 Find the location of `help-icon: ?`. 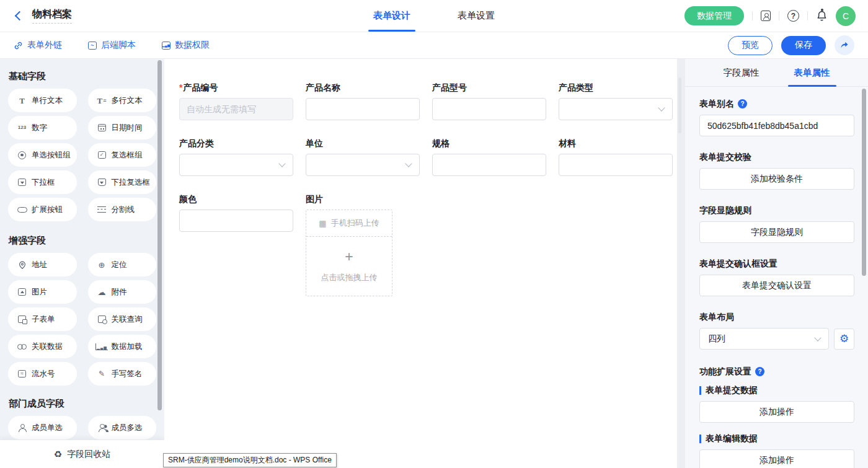

help-icon: ? is located at coordinates (794, 16).